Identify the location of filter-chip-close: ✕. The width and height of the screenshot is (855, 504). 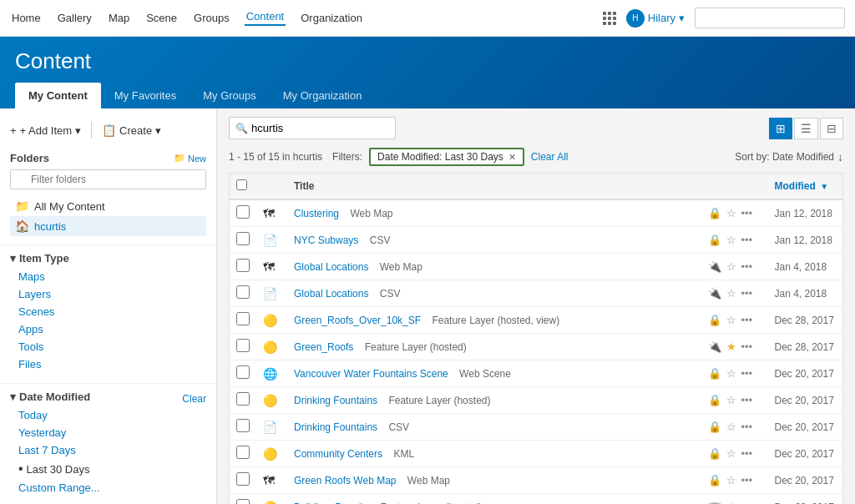
(513, 157).